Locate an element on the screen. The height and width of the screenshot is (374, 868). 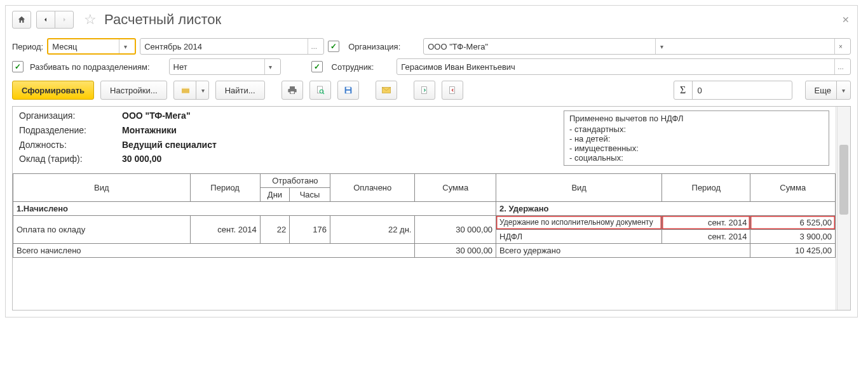
scrollbar-thumb is located at coordinates (844, 180).